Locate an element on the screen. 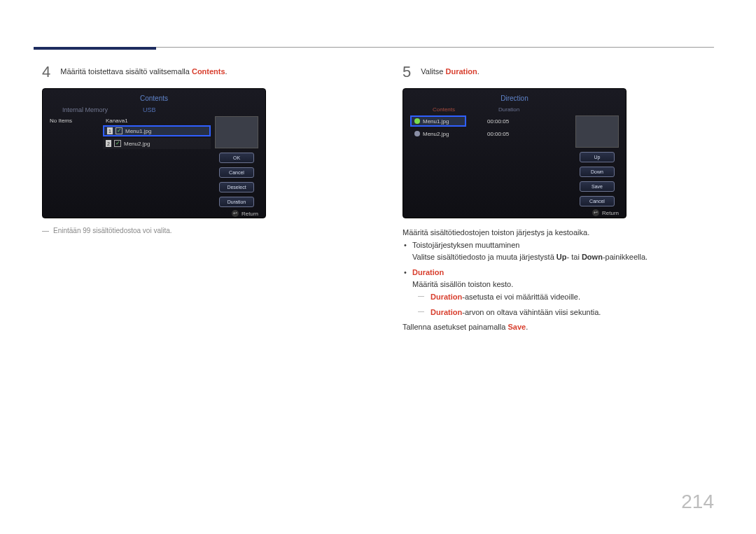 This screenshot has height=534, width=756. file-item-1: 1 ✓ Menu1.jpg is located at coordinates (157, 131).